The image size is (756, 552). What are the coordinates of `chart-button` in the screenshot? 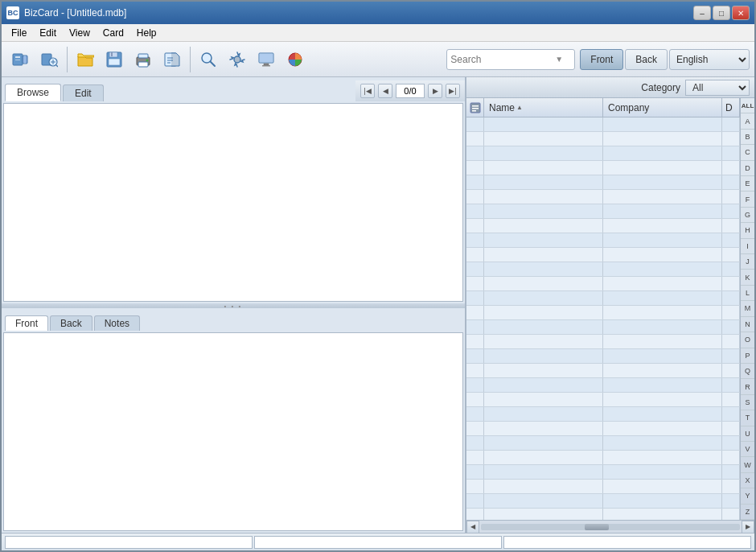 It's located at (295, 60).